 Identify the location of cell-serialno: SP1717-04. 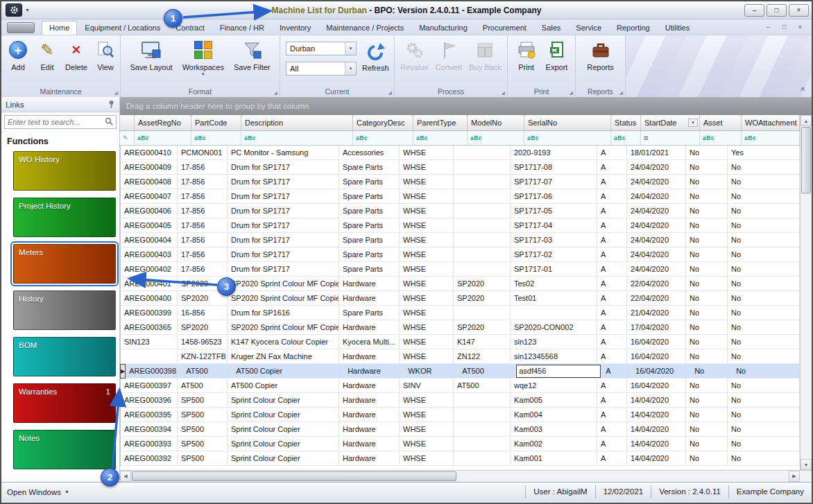
(554, 226).